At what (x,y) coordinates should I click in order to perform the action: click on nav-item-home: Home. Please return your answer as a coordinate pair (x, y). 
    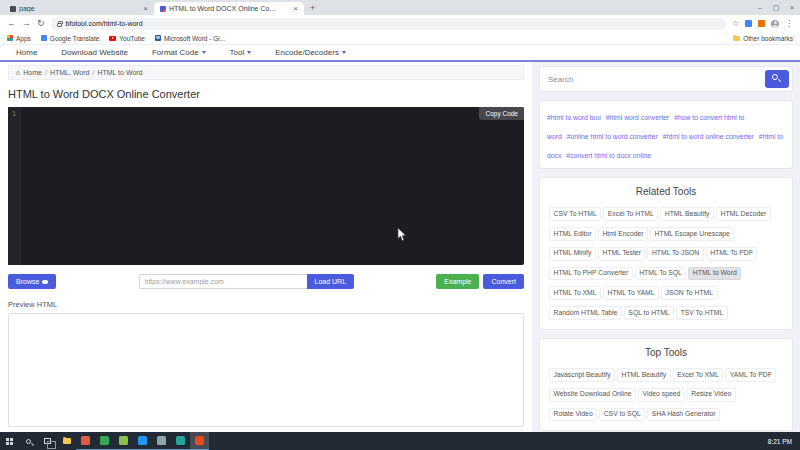
    Looking at the image, I should click on (26, 52).